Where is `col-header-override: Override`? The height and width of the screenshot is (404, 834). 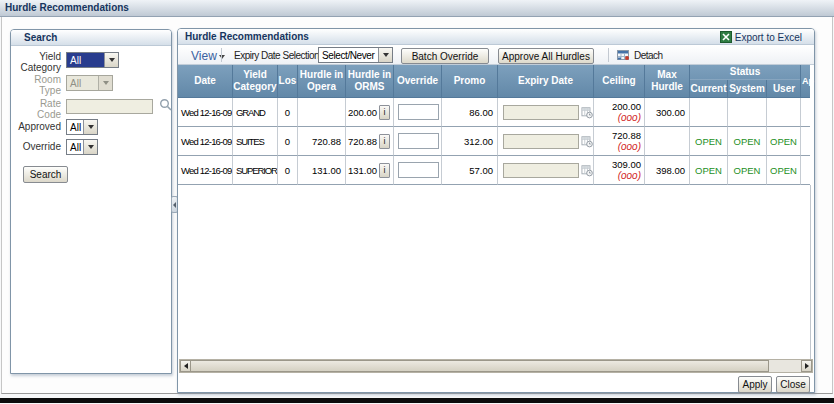
col-header-override: Override is located at coordinates (418, 82).